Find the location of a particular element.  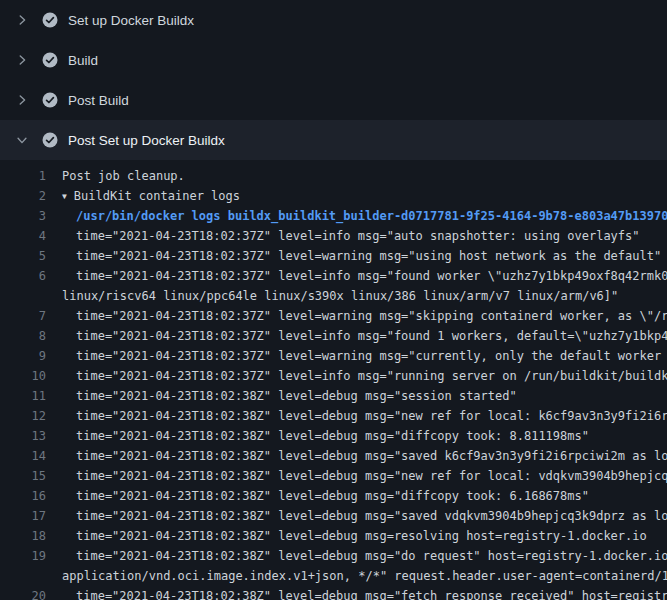

step-header-post-build: Post Build is located at coordinates (334, 100).